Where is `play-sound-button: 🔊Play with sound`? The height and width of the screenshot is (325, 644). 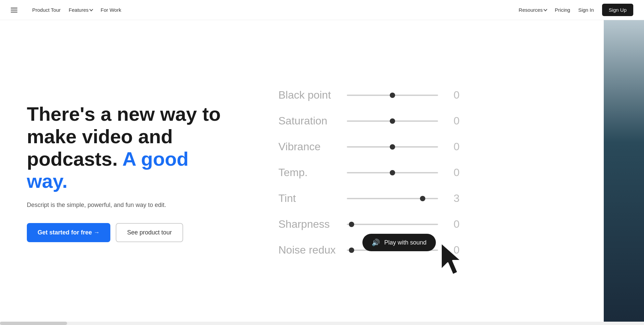 play-sound-button: 🔊Play with sound is located at coordinates (399, 242).